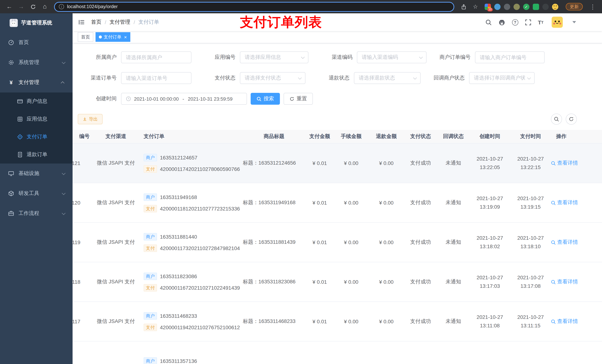 The image size is (602, 364). I want to click on filter-label: 支付状态, so click(215, 78).